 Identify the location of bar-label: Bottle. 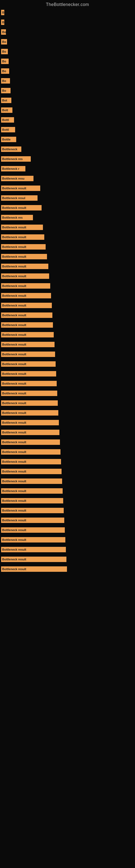
(9, 140).